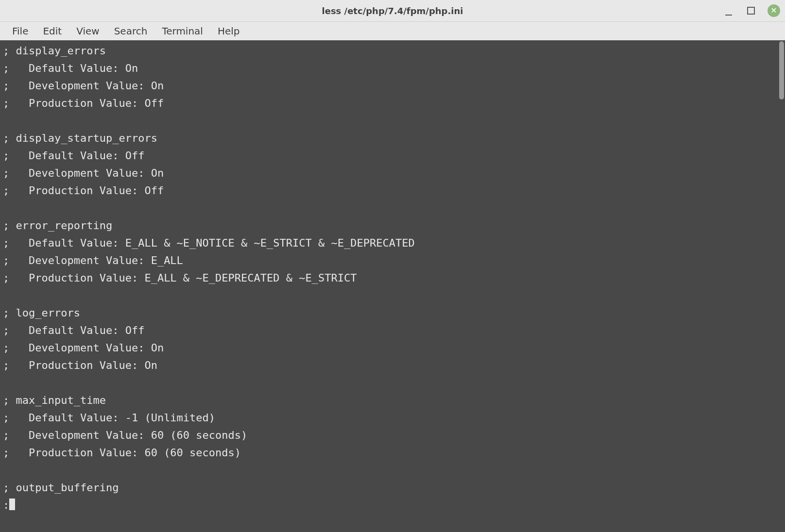 The image size is (785, 532). What do you see at coordinates (751, 11) in the screenshot?
I see `window-controls: ✕` at bounding box center [751, 11].